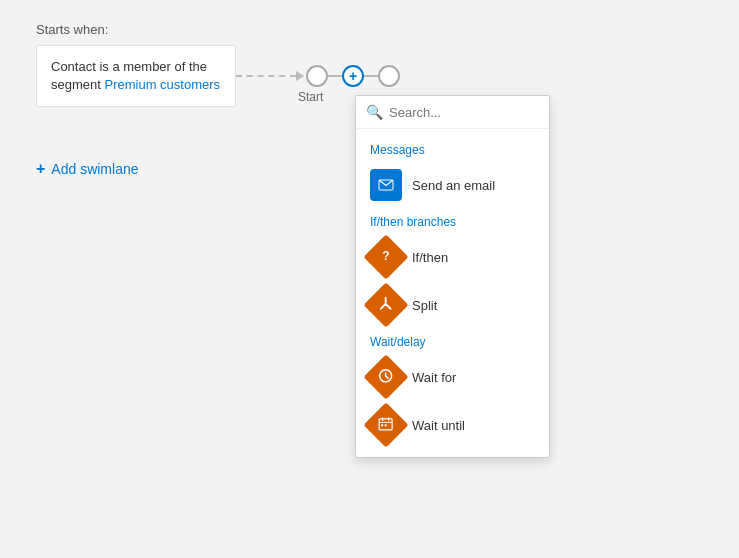 The image size is (739, 558). Describe the element at coordinates (452, 257) in the screenshot. I see `panel-item-if-then: ?If/then` at that location.